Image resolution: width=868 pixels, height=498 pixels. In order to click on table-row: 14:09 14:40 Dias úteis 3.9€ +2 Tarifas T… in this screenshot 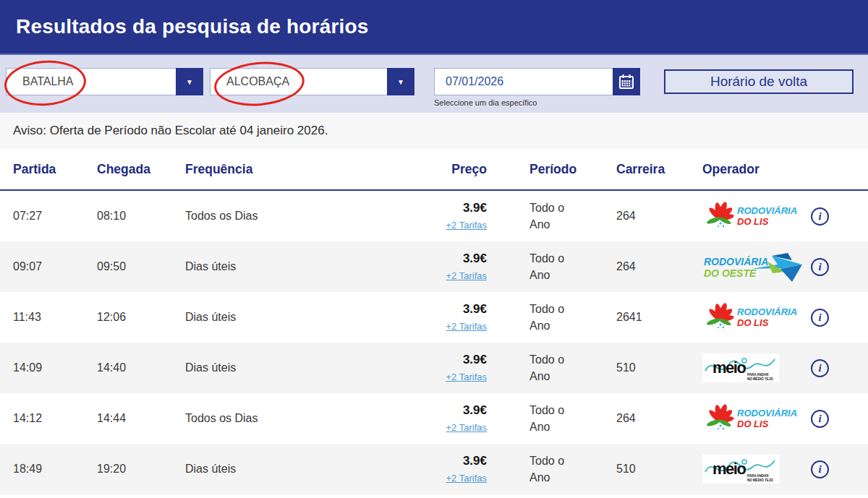, I will do `click(434, 368)`.